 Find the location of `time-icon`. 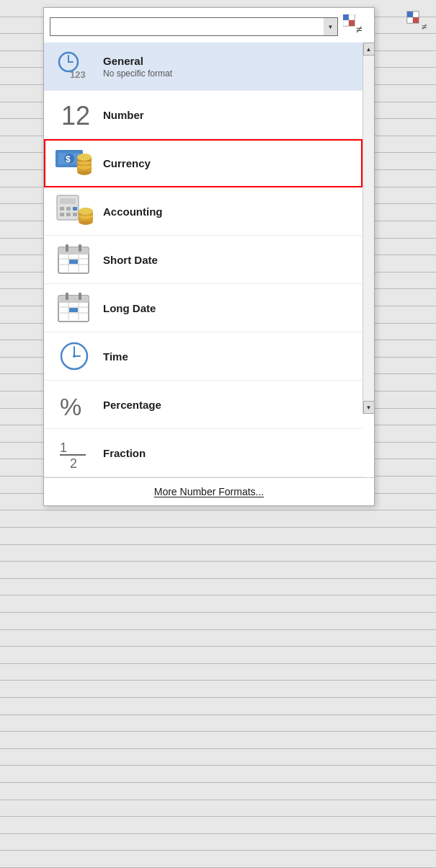

time-icon is located at coordinates (74, 356).